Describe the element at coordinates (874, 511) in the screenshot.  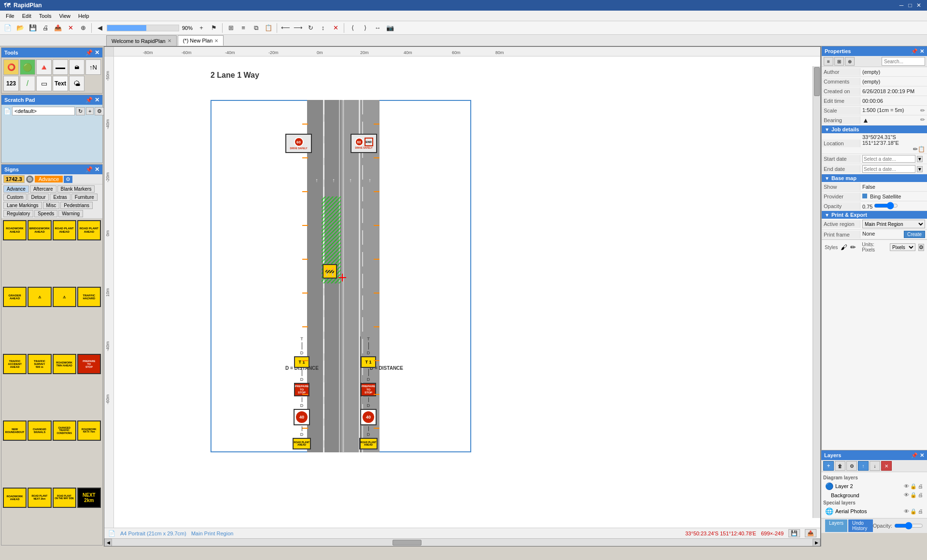
I see `aerial-photos-item: 🌐 Aerial Photos 👁 🔒 🖨` at that location.